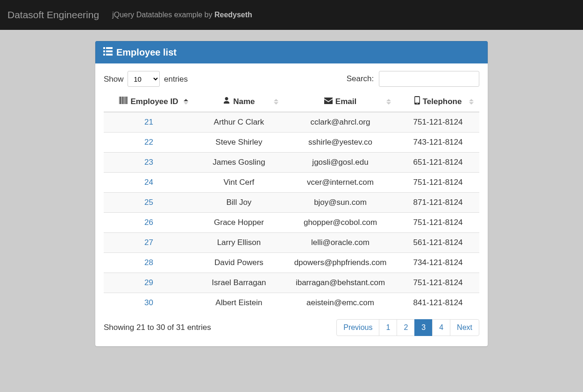  I want to click on table-footer: Showing 21 to 30 of 31 entries Previous1…, so click(292, 328).